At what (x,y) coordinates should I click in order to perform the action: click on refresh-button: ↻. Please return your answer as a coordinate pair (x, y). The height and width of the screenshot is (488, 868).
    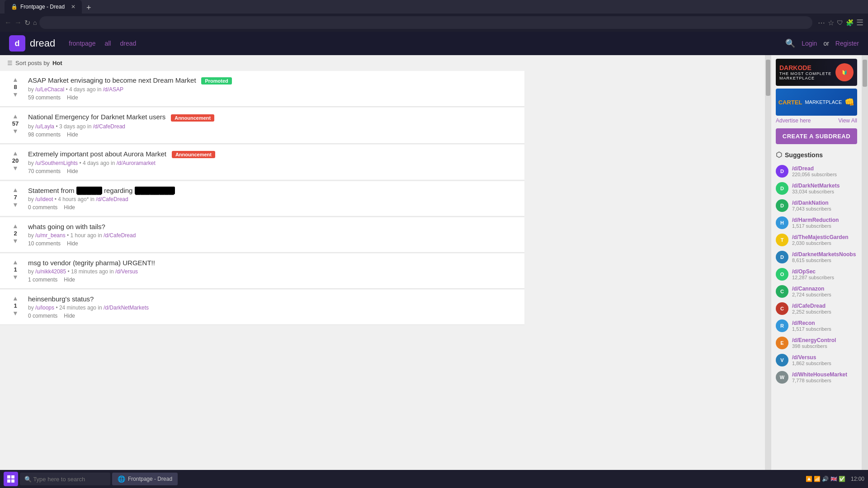
    Looking at the image, I should click on (27, 23).